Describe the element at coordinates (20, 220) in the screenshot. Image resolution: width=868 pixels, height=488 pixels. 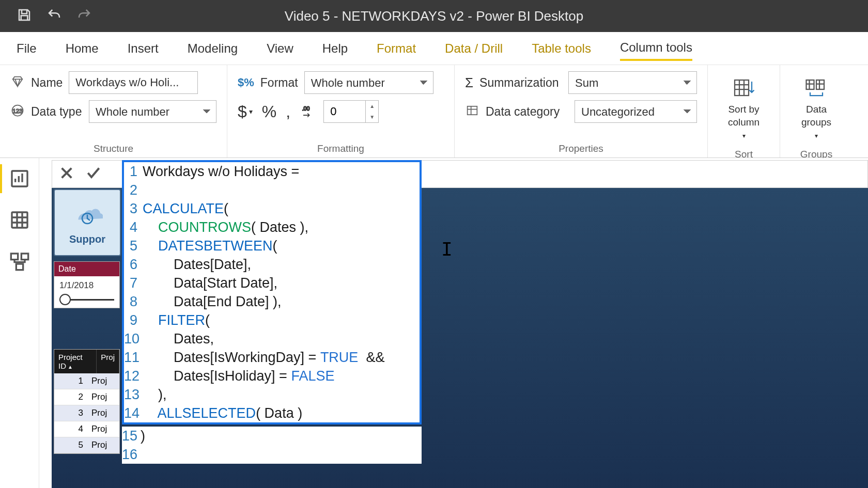
I see `data-view-button` at that location.